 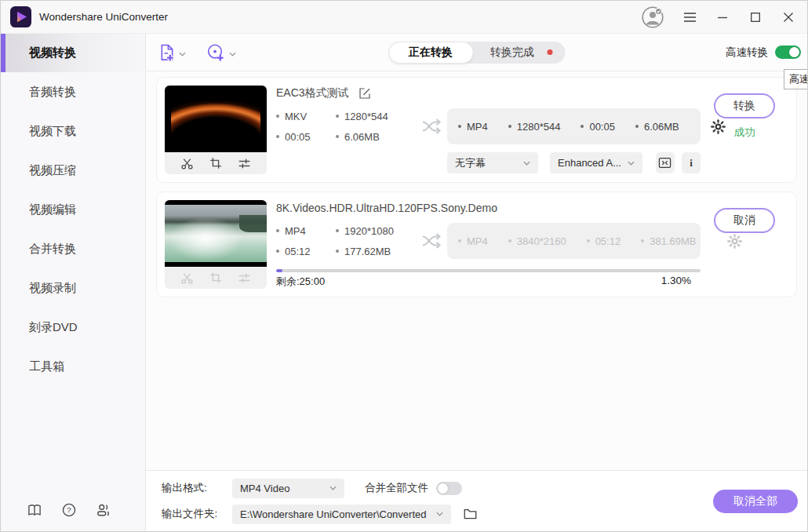 What do you see at coordinates (574, 241) in the screenshot?
I see `output-settings-box: MP4 3840*2160 05:12 381.69MB` at bounding box center [574, 241].